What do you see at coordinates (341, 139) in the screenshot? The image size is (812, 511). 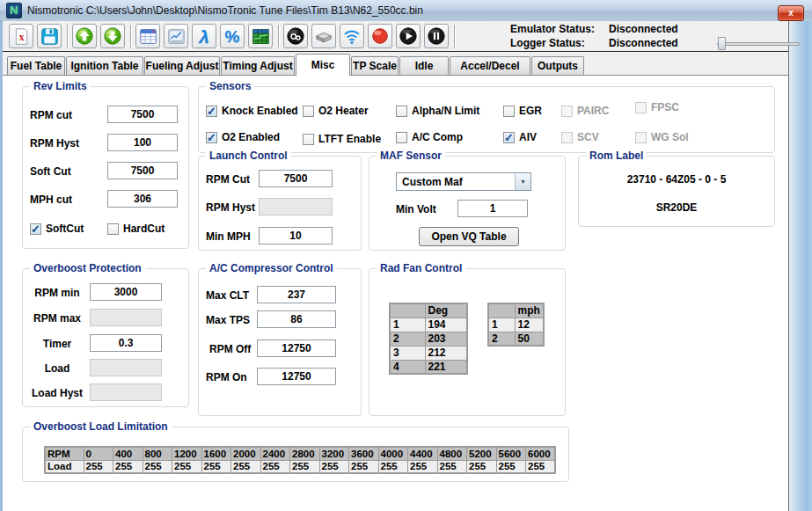 I see `ltft-enable-checkbox: LTFT Enable` at bounding box center [341, 139].